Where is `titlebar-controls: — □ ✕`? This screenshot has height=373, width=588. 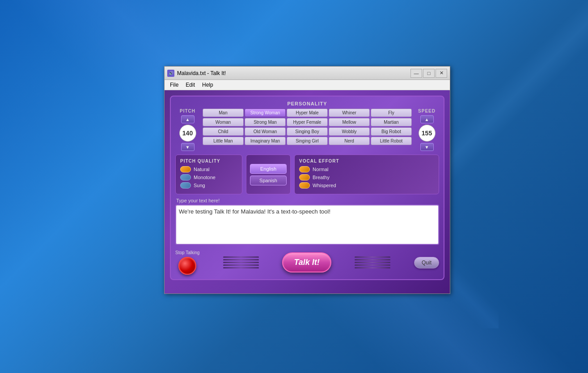 titlebar-controls: — □ ✕ is located at coordinates (429, 73).